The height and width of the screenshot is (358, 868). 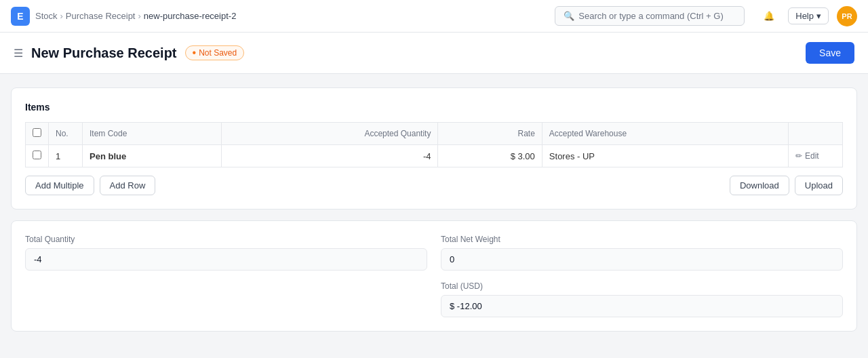 What do you see at coordinates (808, 16) in the screenshot?
I see `help-button: Help ▾` at bounding box center [808, 16].